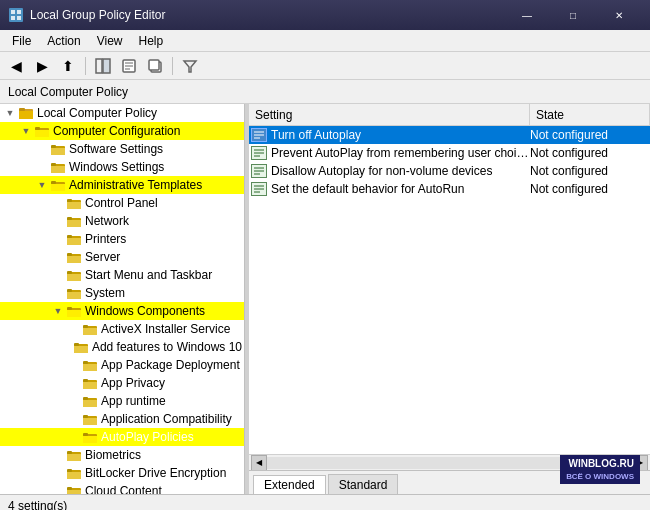 Image resolution: width=650 pixels, height=510 pixels. I want to click on tree-item-administrative-templates: ▼Administrative Templates, so click(122, 185).